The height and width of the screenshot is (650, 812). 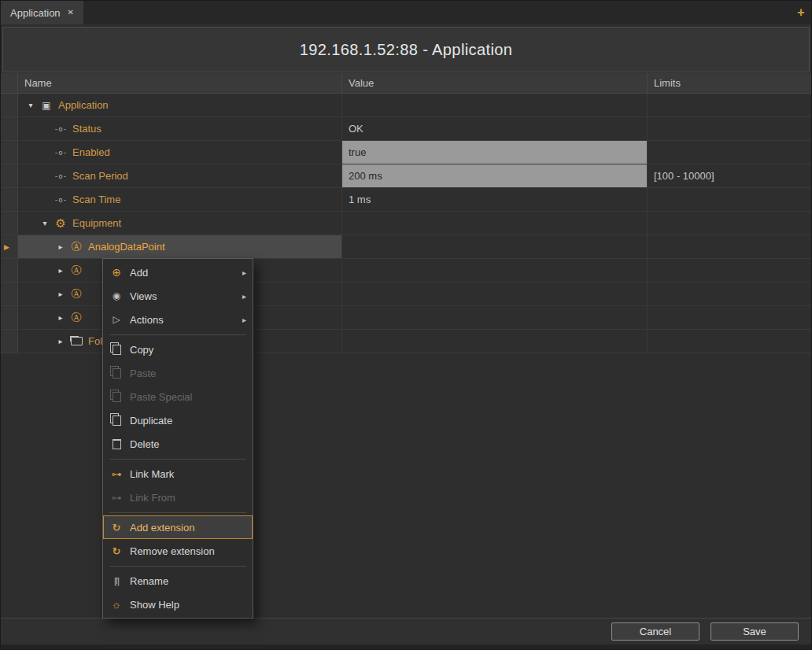 What do you see at coordinates (152, 474) in the screenshot?
I see `menu-item-label: Link Mark` at bounding box center [152, 474].